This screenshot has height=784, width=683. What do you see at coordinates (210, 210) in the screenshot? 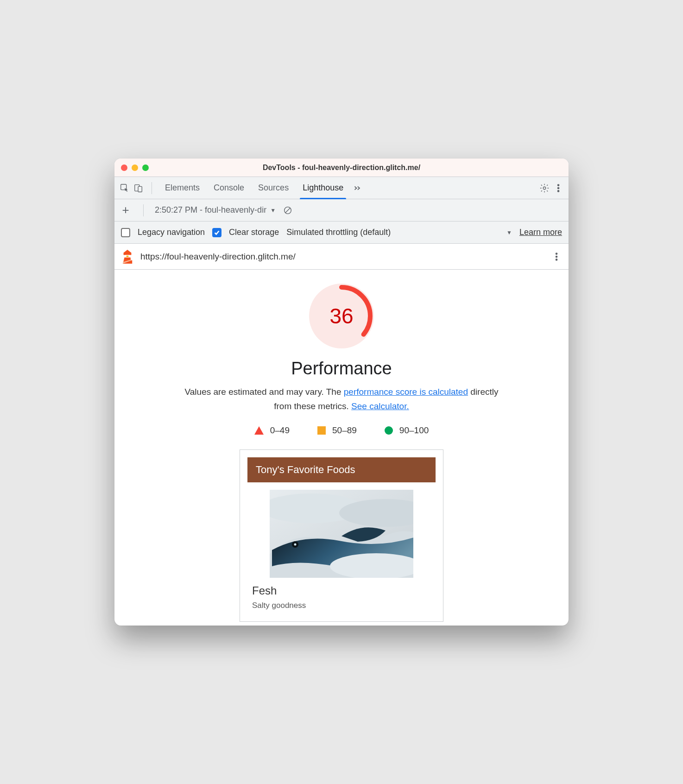
I see `report-selector-label: 2:50:27 PM - foul-heavenly-dir` at bounding box center [210, 210].